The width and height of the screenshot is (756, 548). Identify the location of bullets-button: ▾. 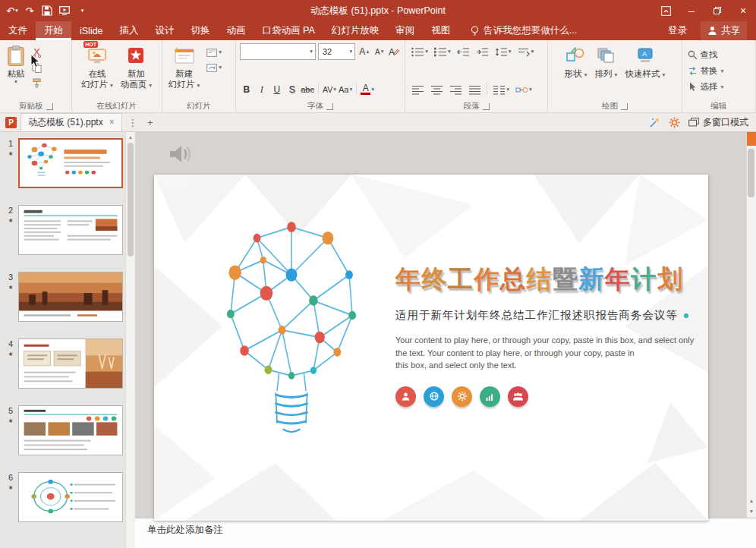
(420, 52).